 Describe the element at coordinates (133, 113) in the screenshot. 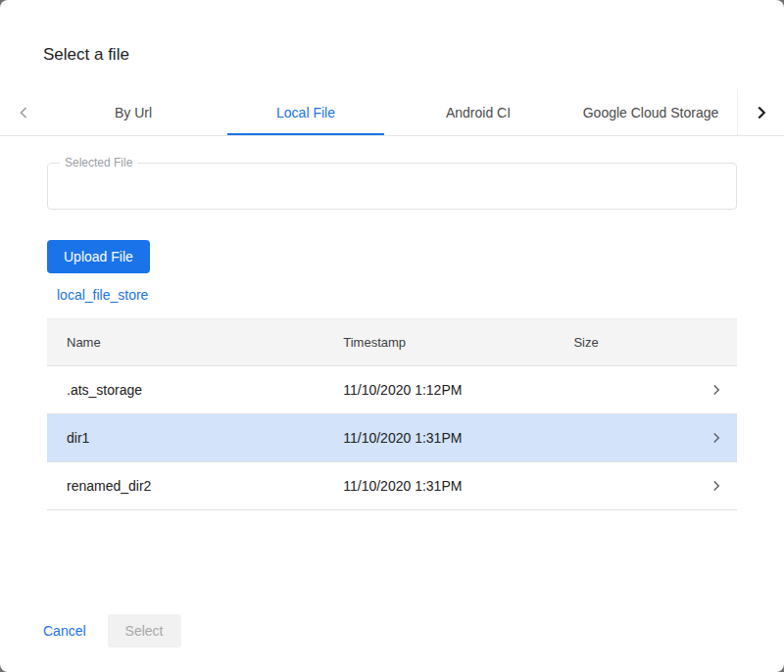

I see `tab-by-url: By Url` at that location.